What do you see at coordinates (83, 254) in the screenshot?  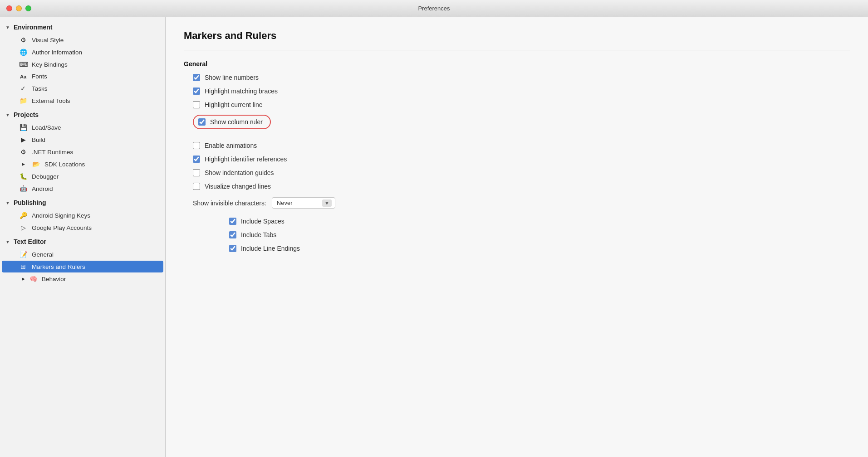 I see `sidebar-item-general: 📝 General` at bounding box center [83, 254].